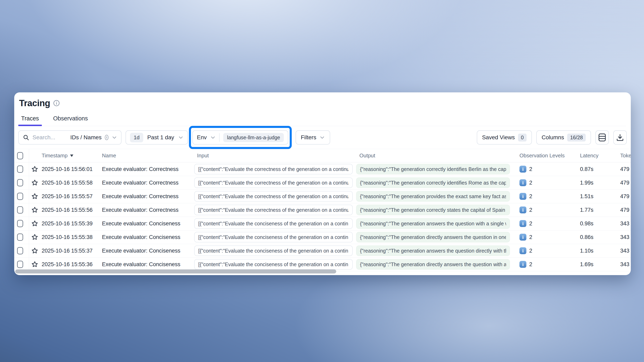 The height and width of the screenshot is (362, 644). Describe the element at coordinates (596, 156) in the screenshot. I see `header-latency: Latency` at that location.